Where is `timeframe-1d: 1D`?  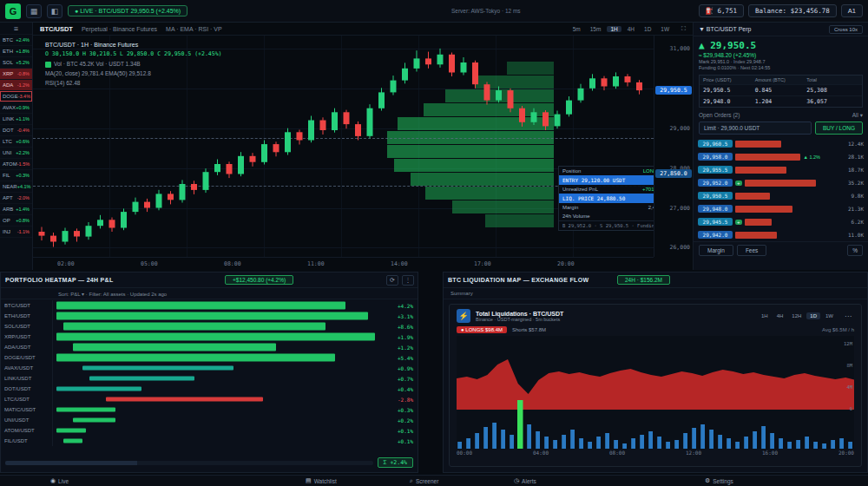 timeframe-1d: 1D is located at coordinates (648, 30).